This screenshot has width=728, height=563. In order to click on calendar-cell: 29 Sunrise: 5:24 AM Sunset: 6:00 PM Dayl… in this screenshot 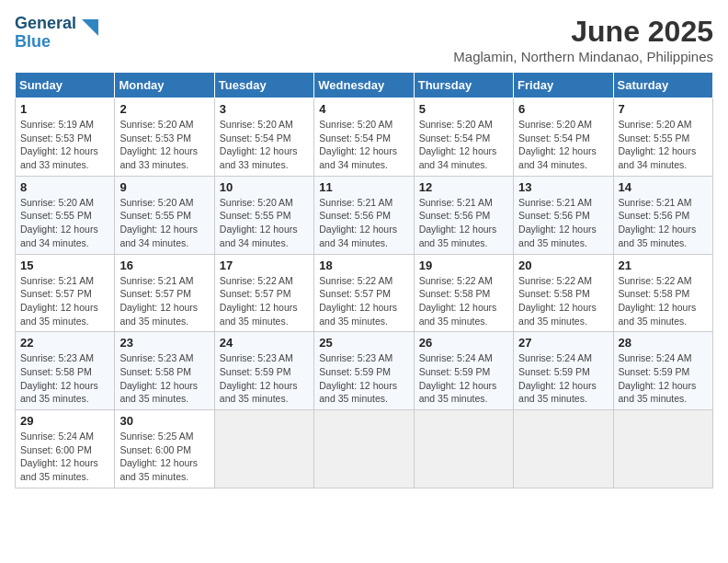, I will do `click(65, 449)`.